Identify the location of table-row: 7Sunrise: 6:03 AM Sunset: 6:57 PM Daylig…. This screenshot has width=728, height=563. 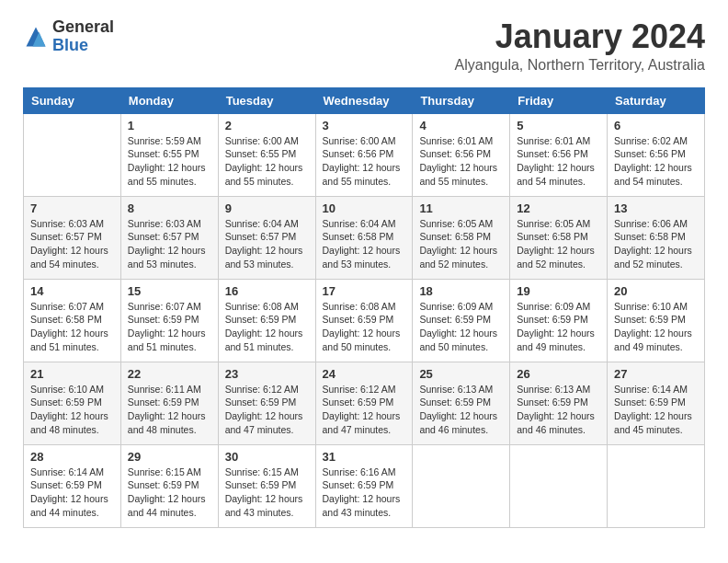
(73, 237).